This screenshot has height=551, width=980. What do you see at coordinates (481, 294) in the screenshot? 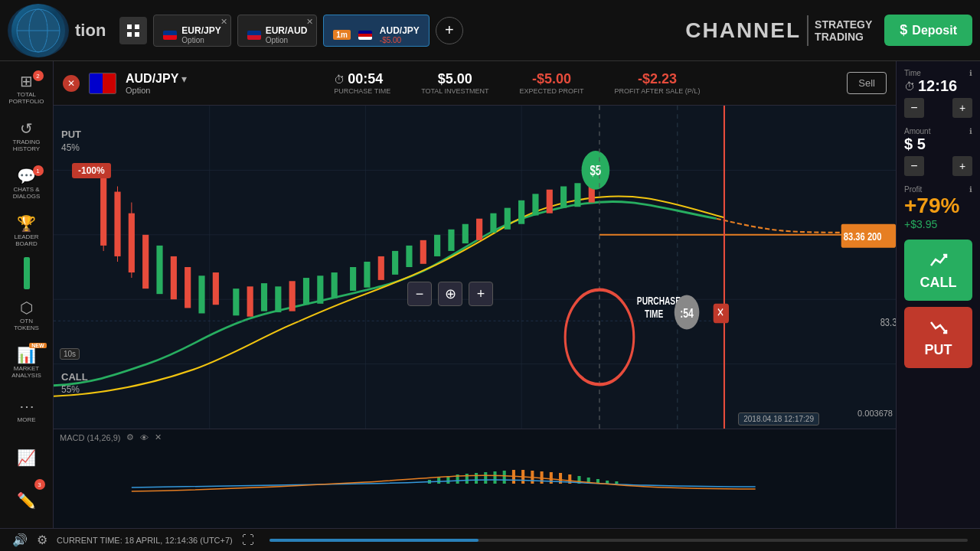
I see `zoom-in-button: +` at bounding box center [481, 294].